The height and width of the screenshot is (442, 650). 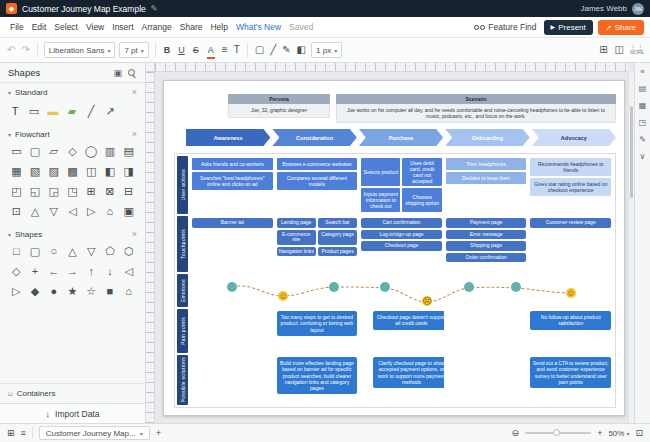 What do you see at coordinates (12, 8) in the screenshot?
I see `app-logo-icon: ◆` at bounding box center [12, 8].